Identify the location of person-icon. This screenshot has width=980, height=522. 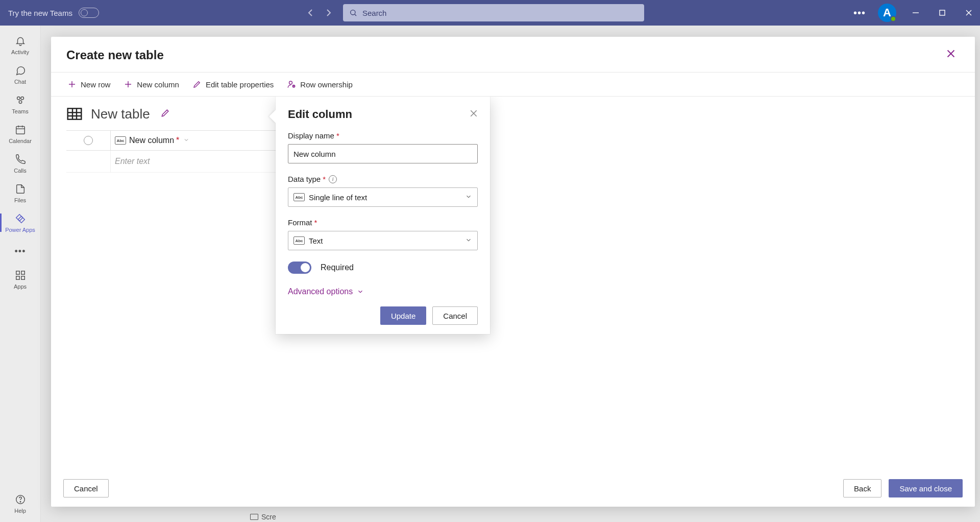
(291, 84).